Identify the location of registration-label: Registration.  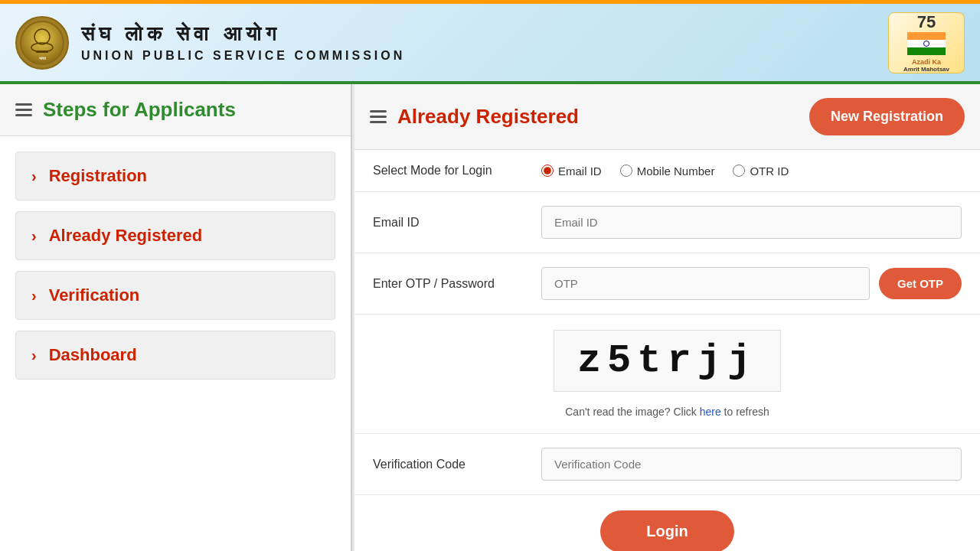
(98, 176).